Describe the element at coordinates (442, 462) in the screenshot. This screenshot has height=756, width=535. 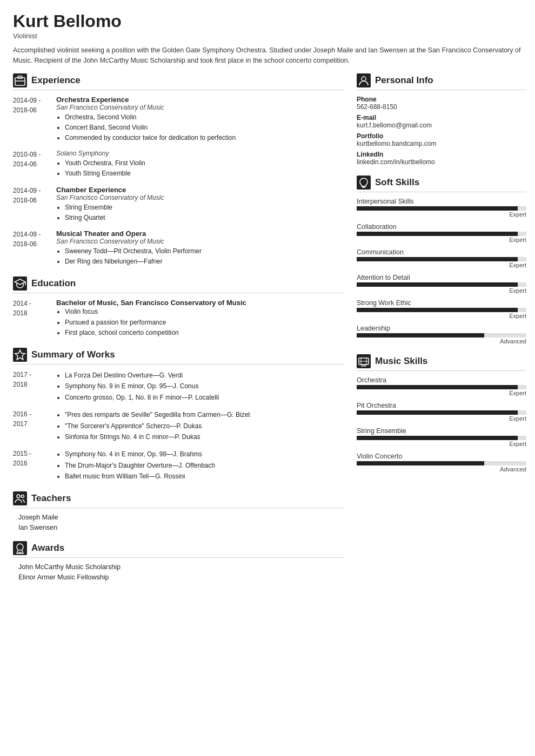
I see `skill-item: Violin ConcertoAdvanced` at that location.